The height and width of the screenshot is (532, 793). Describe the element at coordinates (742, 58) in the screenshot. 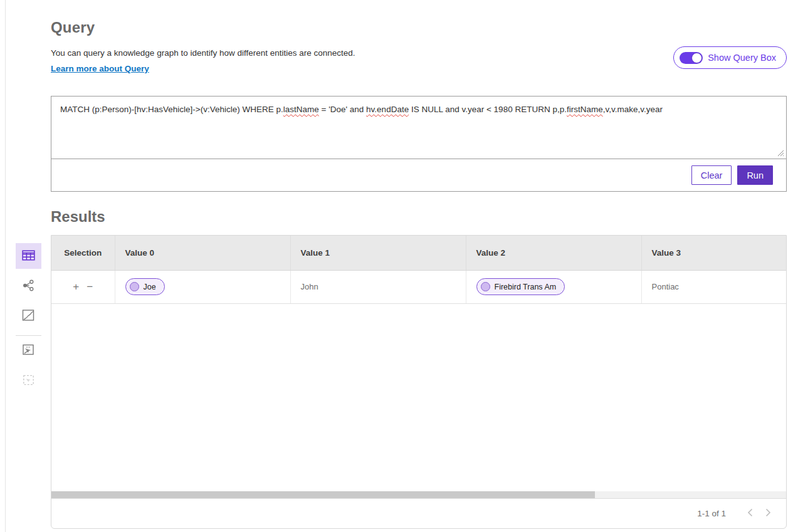

I see `toggle-label: Show Query Box` at that location.